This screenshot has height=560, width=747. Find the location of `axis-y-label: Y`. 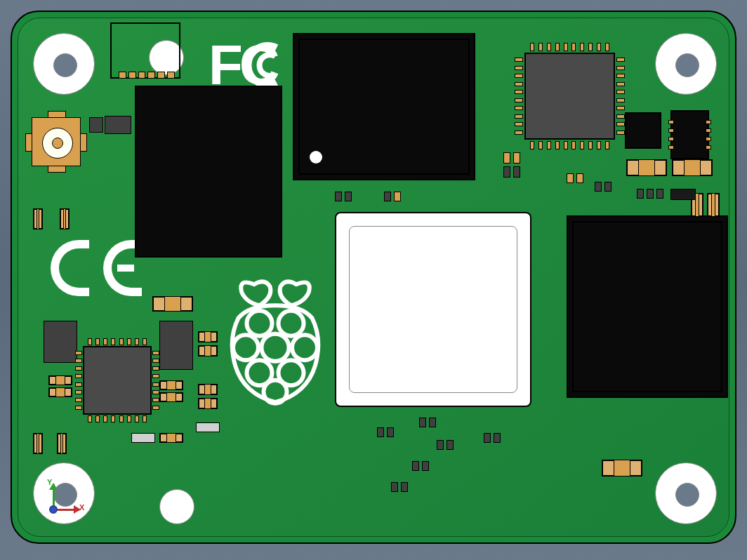

axis-y-label: Y is located at coordinates (49, 482).